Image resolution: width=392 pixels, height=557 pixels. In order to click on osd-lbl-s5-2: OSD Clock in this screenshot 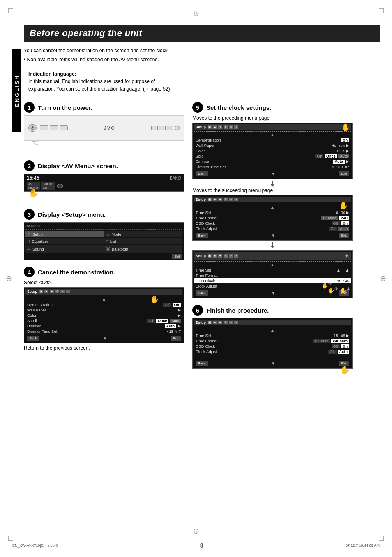, I will do `click(205, 223)`.